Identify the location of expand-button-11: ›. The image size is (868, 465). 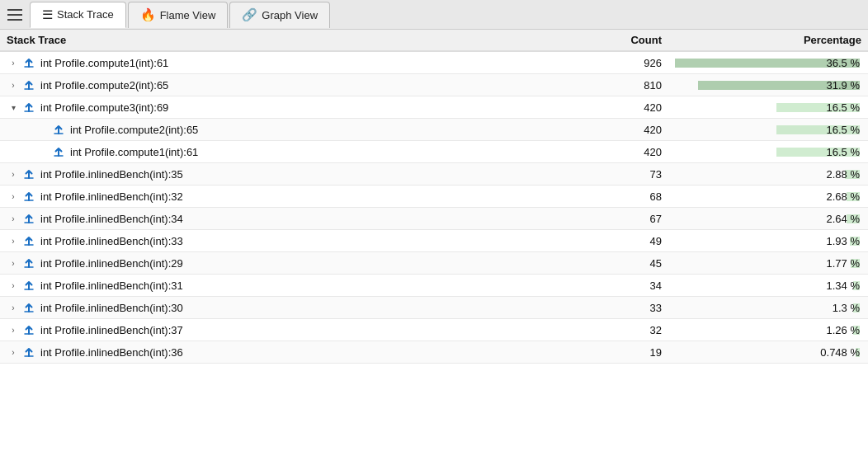
(13, 285).